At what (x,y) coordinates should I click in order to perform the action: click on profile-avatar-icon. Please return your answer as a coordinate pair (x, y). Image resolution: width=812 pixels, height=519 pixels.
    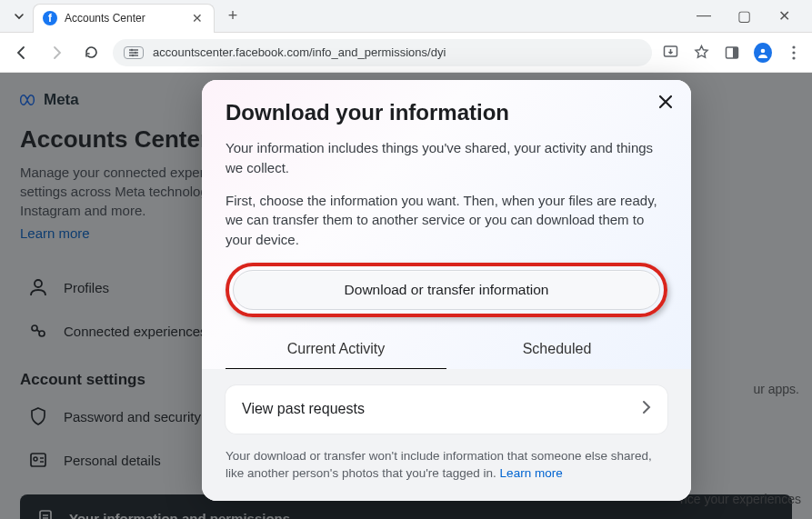
    Looking at the image, I should click on (763, 53).